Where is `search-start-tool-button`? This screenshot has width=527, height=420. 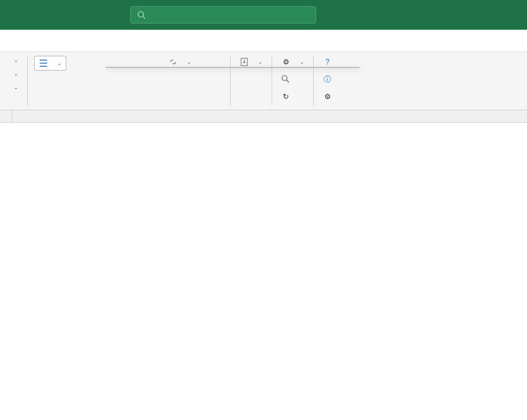
search-start-tool-button is located at coordinates (293, 79).